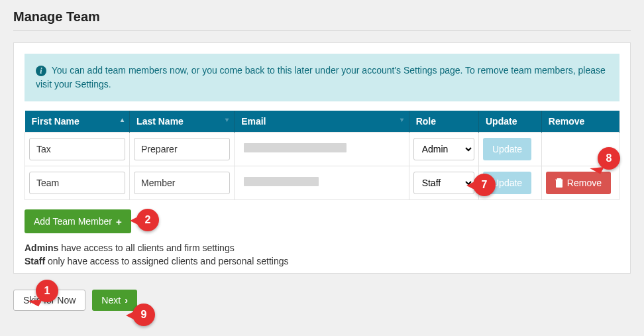 The height and width of the screenshot is (336, 644). Describe the element at coordinates (578, 183) in the screenshot. I see `remove-button: Remove` at that location.